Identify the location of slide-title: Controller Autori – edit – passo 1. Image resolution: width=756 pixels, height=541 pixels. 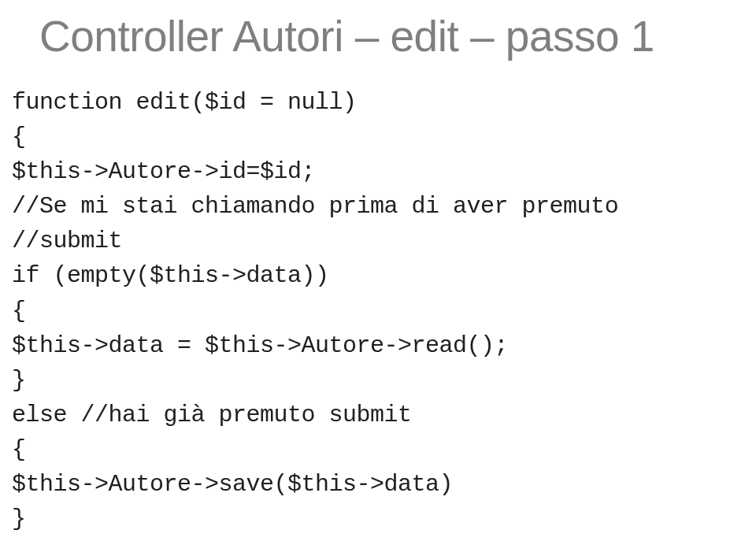
(394, 36).